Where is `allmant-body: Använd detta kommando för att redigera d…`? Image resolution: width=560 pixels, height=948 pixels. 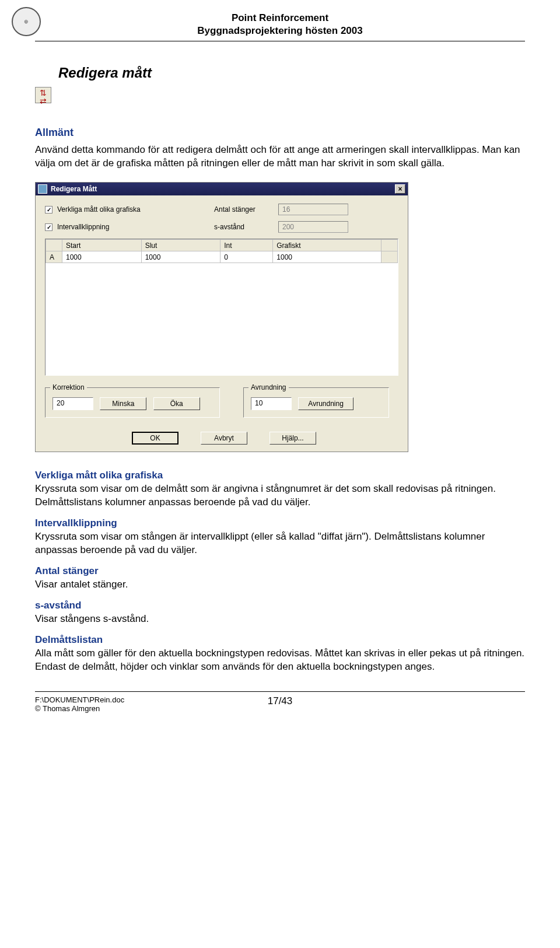 allmant-body: Använd detta kommando för att redigera d… is located at coordinates (280, 157).